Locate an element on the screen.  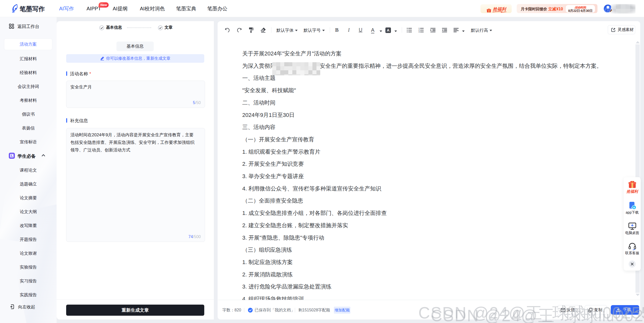
svg-text: 3 is located at coordinates (419, 32).